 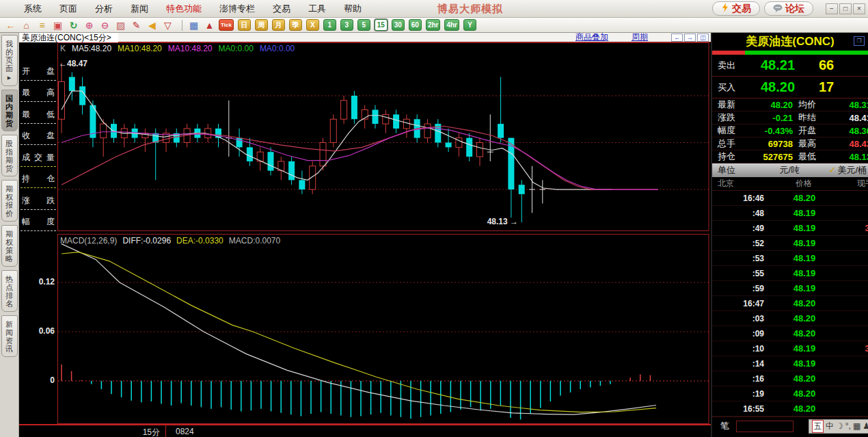 I want to click on menu-item-features: 特色功能, so click(x=184, y=8).